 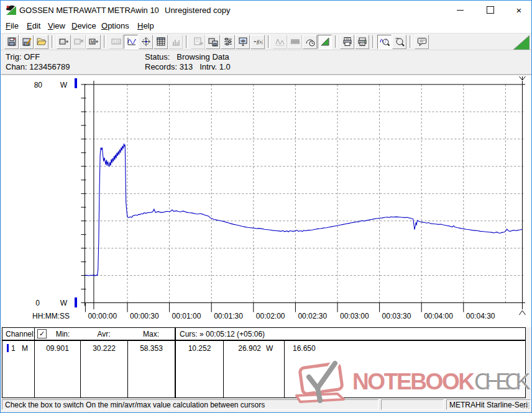 What do you see at coordinates (160, 42) in the screenshot?
I see `table-view-button` at bounding box center [160, 42].